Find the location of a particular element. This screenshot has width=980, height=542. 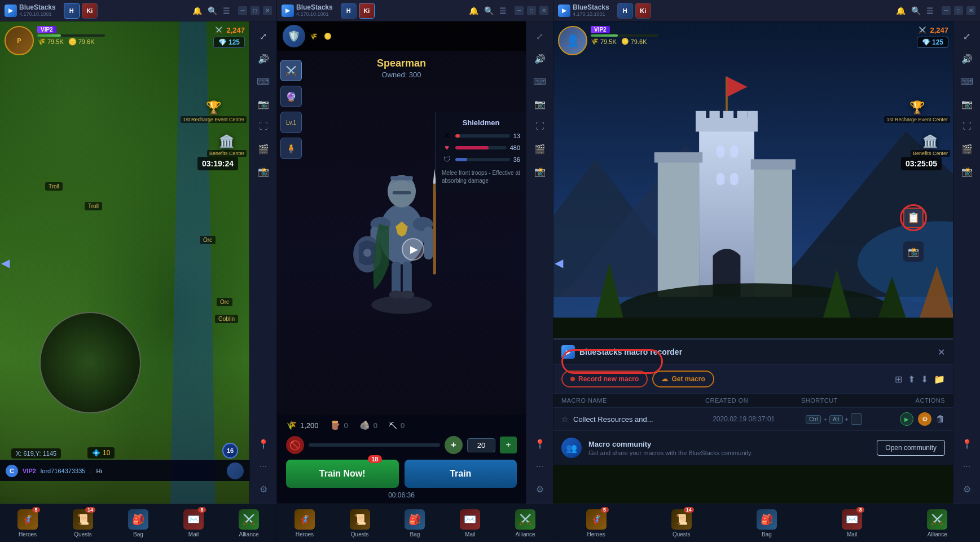

macro-star-0: ☆ is located at coordinates (565, 419).